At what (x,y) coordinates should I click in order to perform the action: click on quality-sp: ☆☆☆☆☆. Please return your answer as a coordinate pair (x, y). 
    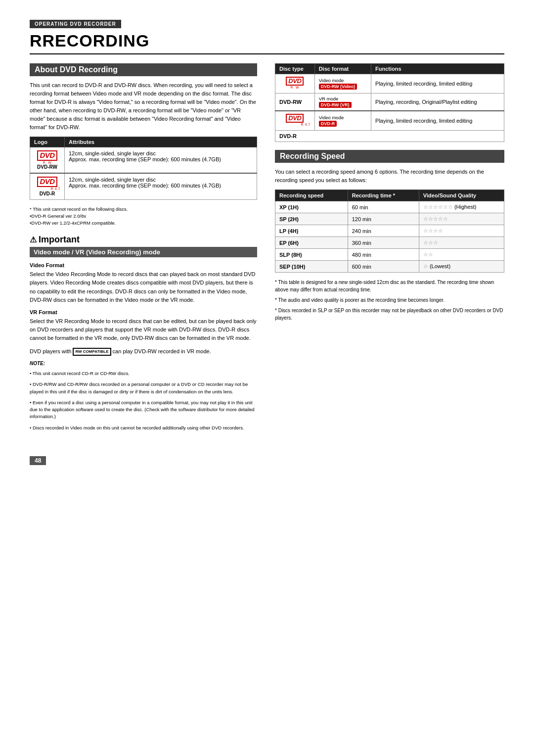
    Looking at the image, I should click on (461, 219).